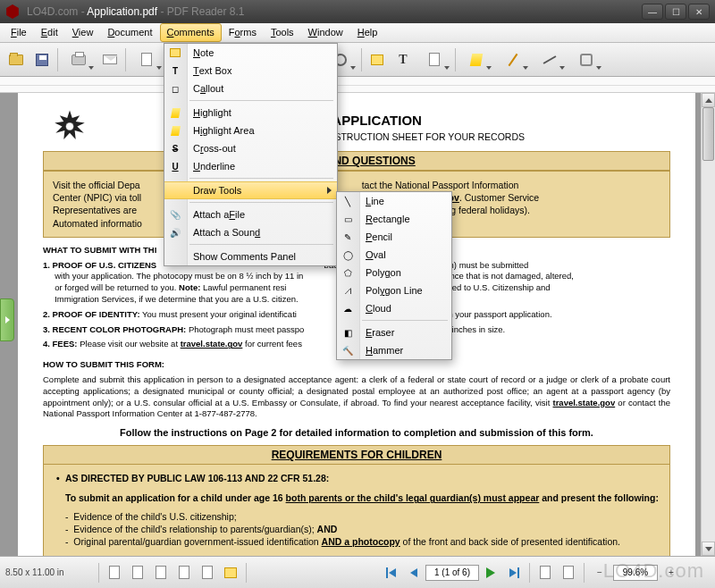  Describe the element at coordinates (16, 60) in the screenshot. I see `open-button` at that location.